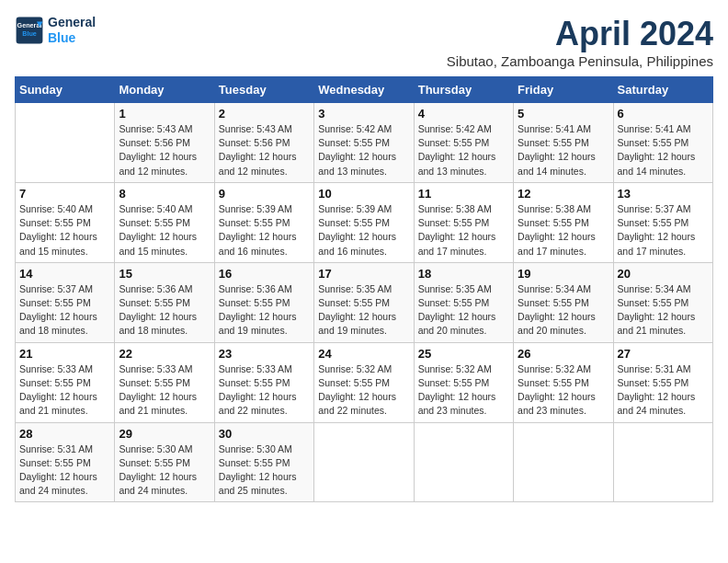 The image size is (728, 563). I want to click on calendar-header-thursday: Thursday, so click(463, 90).